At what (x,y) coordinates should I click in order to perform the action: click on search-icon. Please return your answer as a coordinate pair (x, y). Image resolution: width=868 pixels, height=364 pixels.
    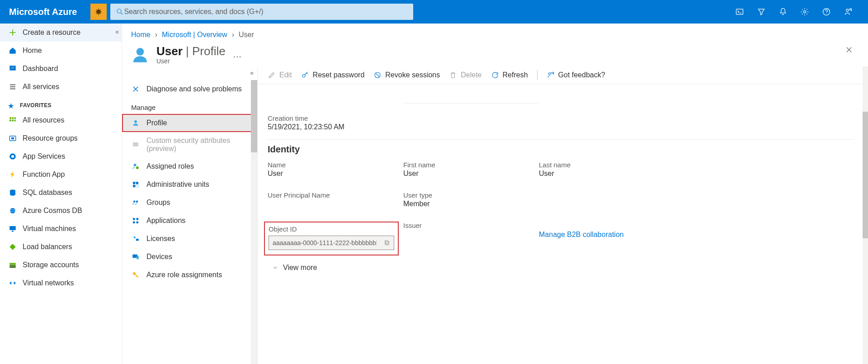
    Looking at the image, I should click on (120, 12).